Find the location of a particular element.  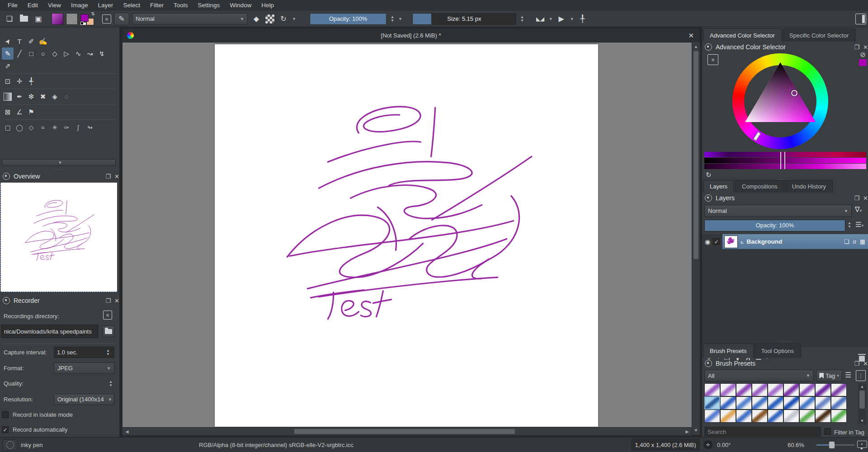

layer-blend-mode-dropdown: Normal▼ is located at coordinates (778, 211).